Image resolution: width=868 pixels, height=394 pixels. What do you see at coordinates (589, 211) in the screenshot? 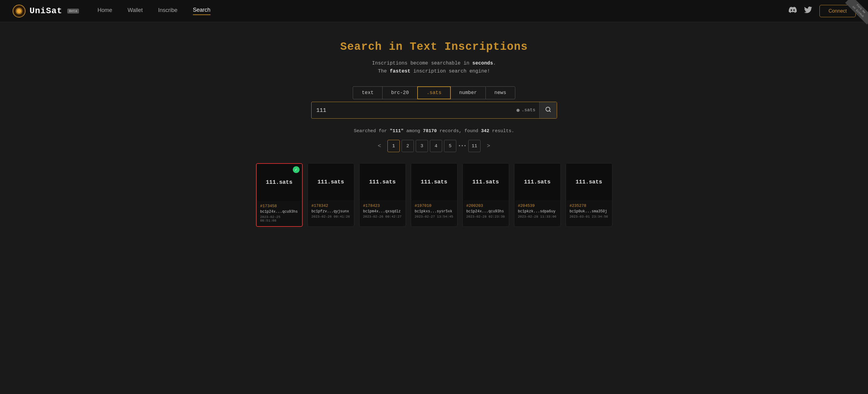
I see `card-info: #235278 bc1p0uk...sma350j 2023-03-01 23:…` at bounding box center [589, 211].